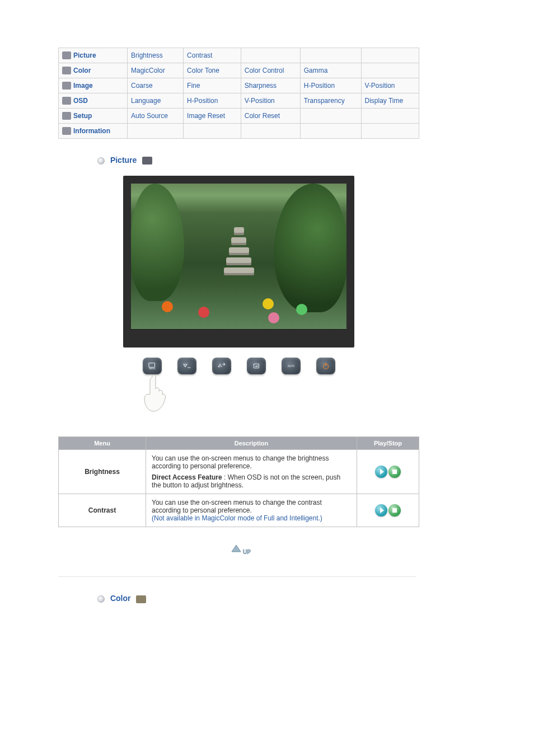 The height and width of the screenshot is (756, 534). What do you see at coordinates (239, 510) in the screenshot?
I see `table-row: ContrastYou can use the on-screen menus …` at bounding box center [239, 510].